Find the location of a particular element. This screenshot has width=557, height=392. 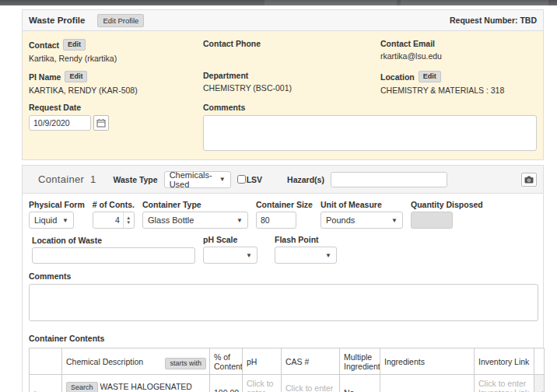

request-number: Request Number: TBD is located at coordinates (493, 20).